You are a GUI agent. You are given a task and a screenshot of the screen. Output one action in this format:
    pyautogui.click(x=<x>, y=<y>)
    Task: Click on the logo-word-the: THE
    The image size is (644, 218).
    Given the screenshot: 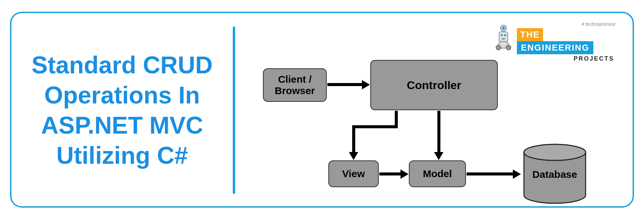 What is the action you would take?
    pyautogui.click(x=530, y=35)
    